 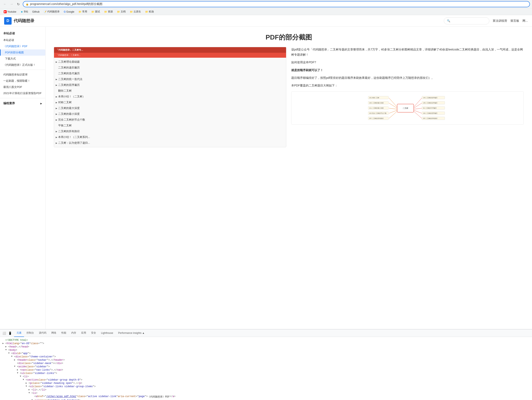 What do you see at coordinates (94, 333) in the screenshot?
I see `devtools-tab-security: 安全` at bounding box center [94, 333].